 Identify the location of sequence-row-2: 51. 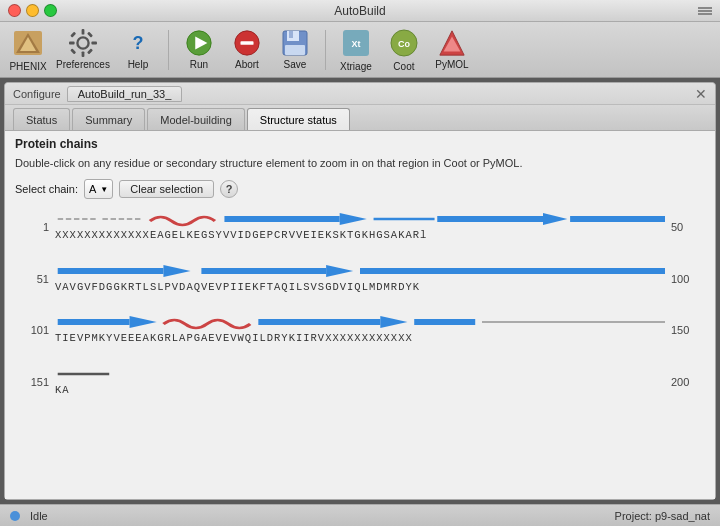
(360, 279).